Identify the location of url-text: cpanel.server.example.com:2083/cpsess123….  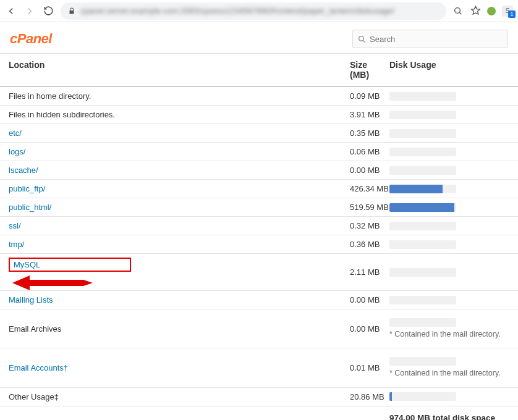
(237, 11).